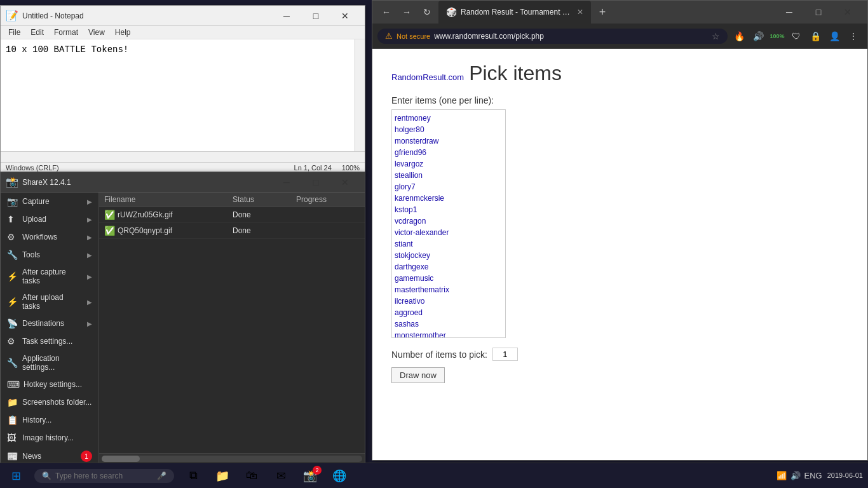 Image resolution: width=868 pixels, height=488 pixels. What do you see at coordinates (571, 36) in the screenshot?
I see `url-display: www.randomresult.com/pick.php` at bounding box center [571, 36].